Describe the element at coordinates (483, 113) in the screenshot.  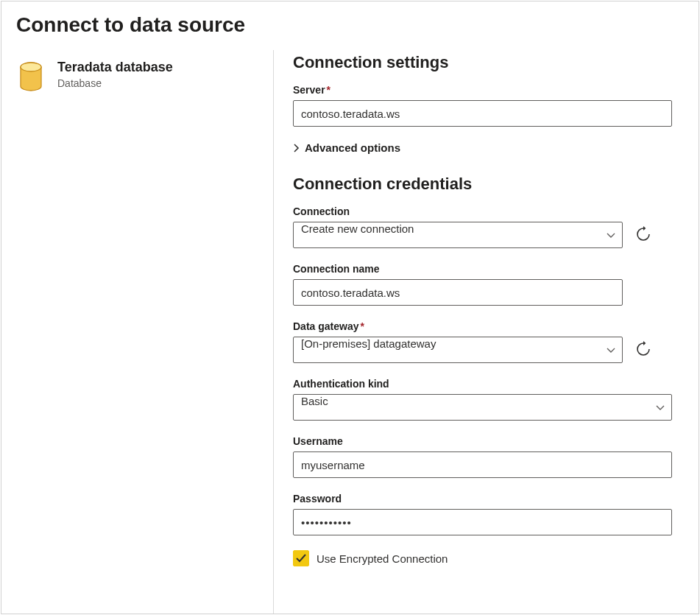
I see `server-input` at that location.